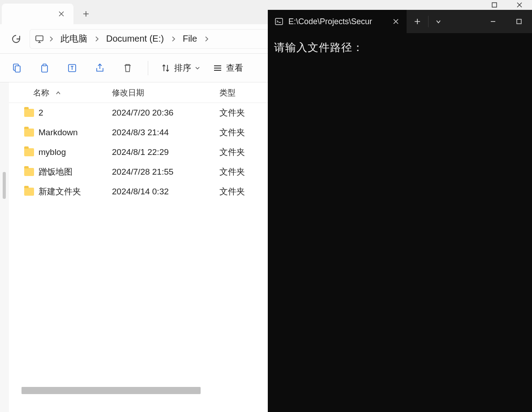 Image resolution: width=532 pixels, height=412 pixels. I want to click on file-date: 2024/8/3 21:44, so click(166, 133).